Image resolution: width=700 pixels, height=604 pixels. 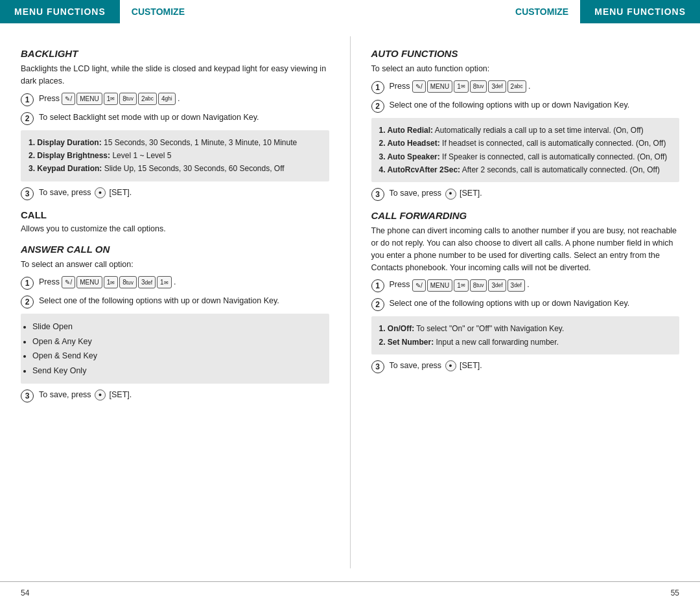 I want to click on key-2: 2abc, so click(x=148, y=99).